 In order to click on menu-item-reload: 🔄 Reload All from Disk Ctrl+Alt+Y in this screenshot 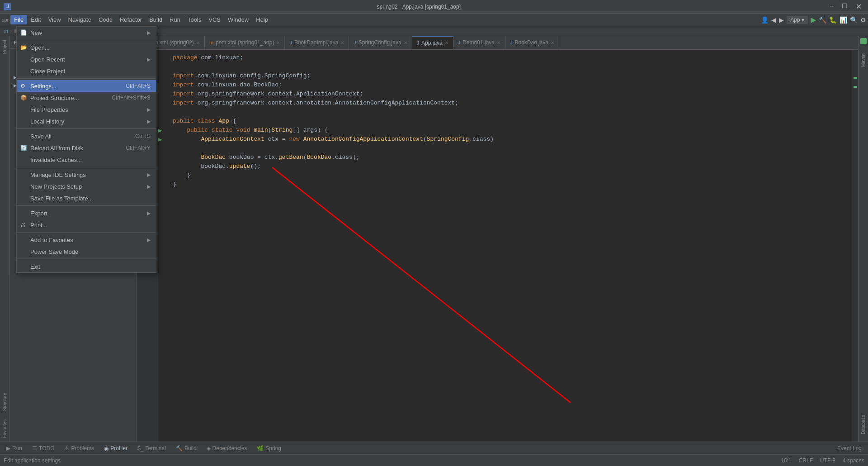, I will do `click(86, 148)`.